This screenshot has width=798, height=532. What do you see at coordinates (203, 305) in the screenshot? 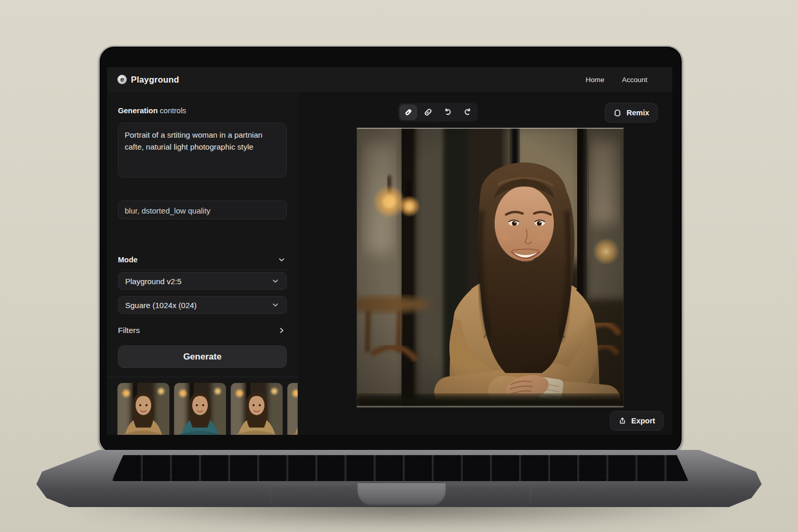
I see `size-select: Sguare (1024x (024)` at bounding box center [203, 305].